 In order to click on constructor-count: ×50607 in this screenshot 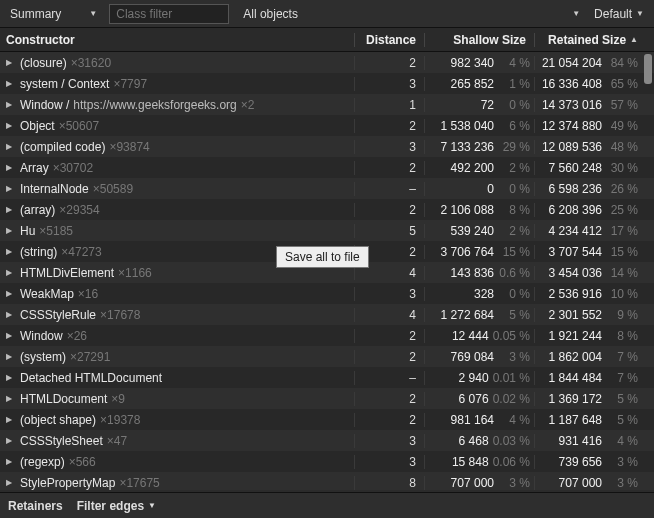, I will do `click(79, 126)`.